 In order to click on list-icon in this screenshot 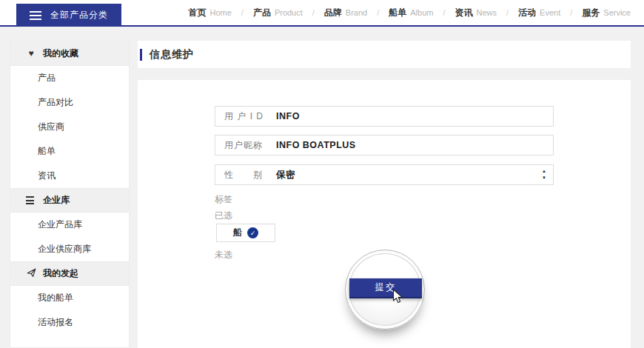, I will do `click(31, 200)`.